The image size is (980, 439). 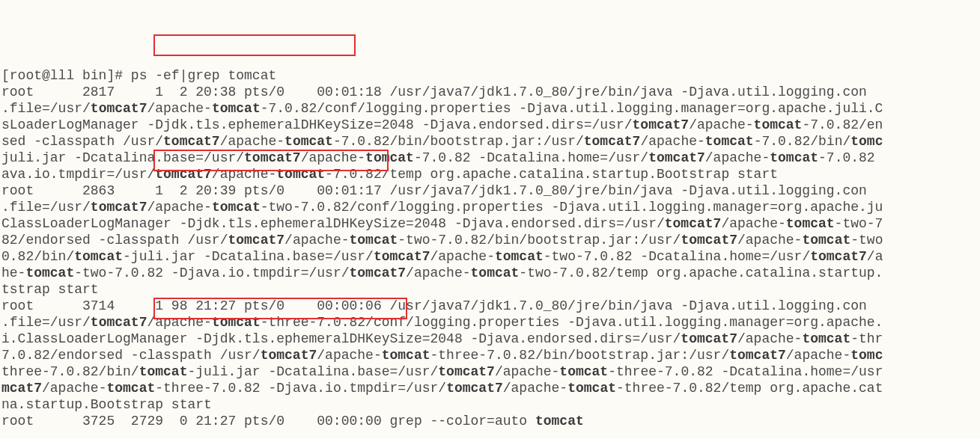 I want to click on output-line: 7.0.82/endorsed -classpath /usr/tomcat7/…, so click(x=490, y=355).